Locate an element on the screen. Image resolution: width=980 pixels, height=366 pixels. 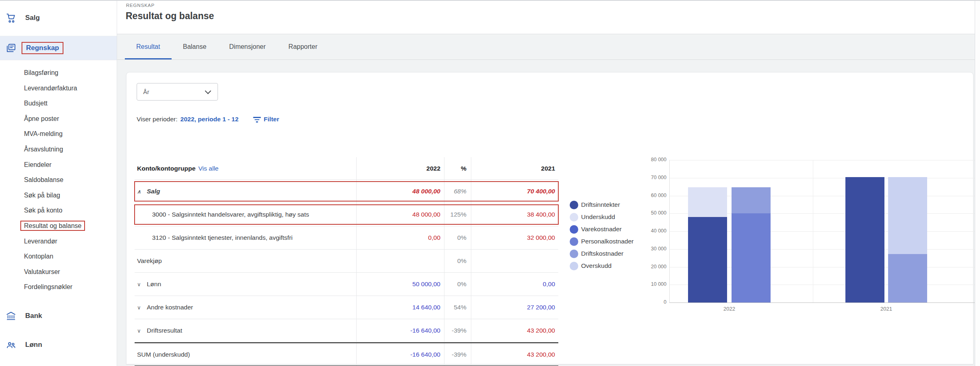
value-percent: 125% is located at coordinates (457, 215).